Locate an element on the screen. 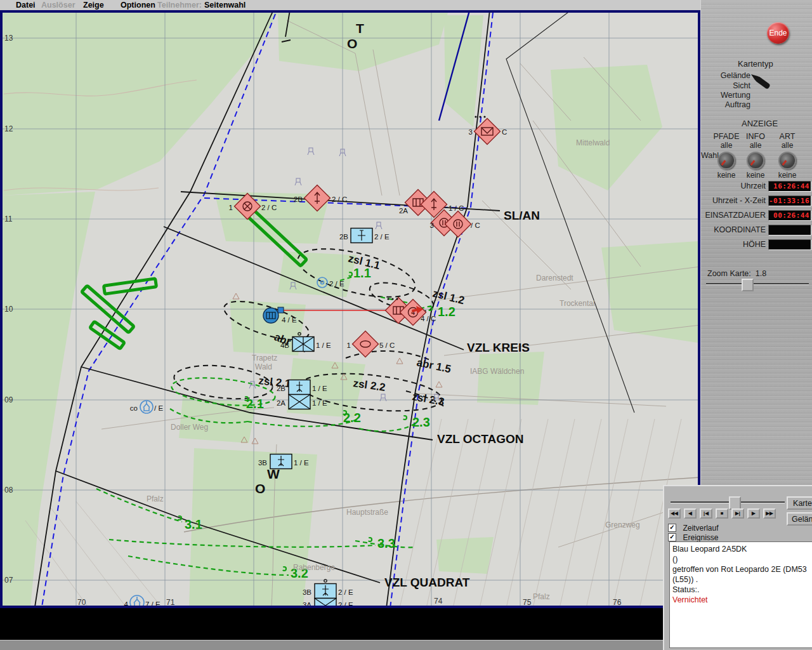 The image size is (812, 650). kartentyp-wertung: Wertung is located at coordinates (726, 95).